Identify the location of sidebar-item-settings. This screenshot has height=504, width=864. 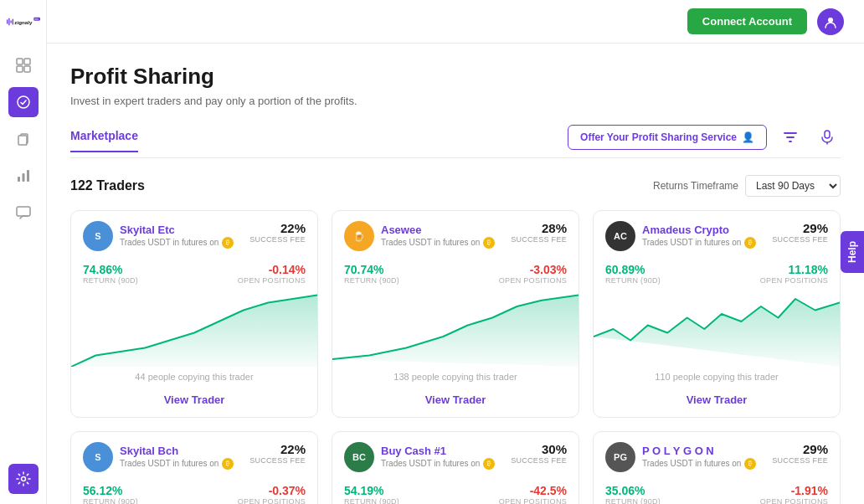
(23, 479).